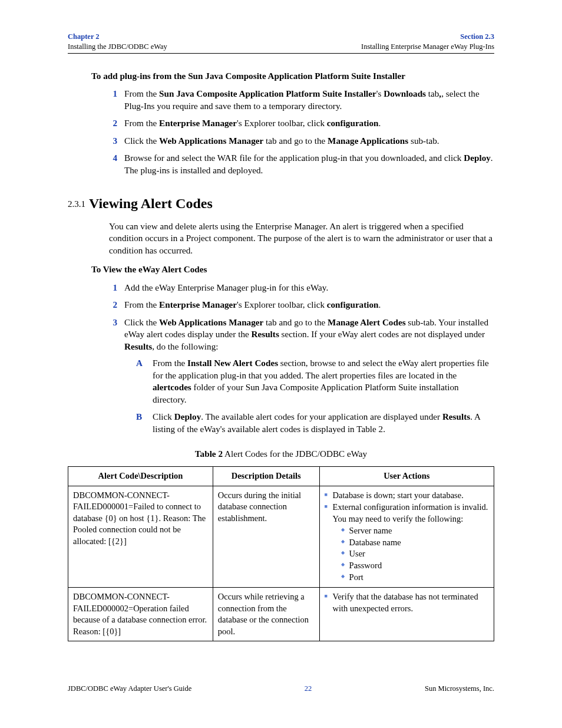 This screenshot has height=728, width=562. Describe the element at coordinates (282, 614) in the screenshot. I see `table-row: DBCOMMON-CONNECT-FAILED000002=Operation …` at that location.